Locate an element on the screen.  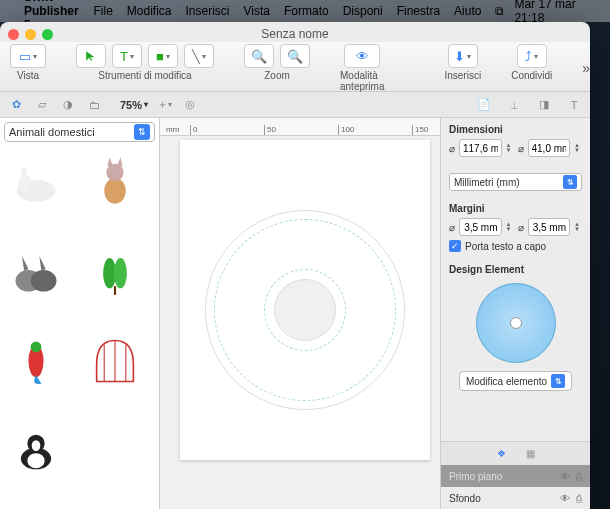
clipart-category-select: Animali domestici ⇅ is located at coordinates (80, 132).